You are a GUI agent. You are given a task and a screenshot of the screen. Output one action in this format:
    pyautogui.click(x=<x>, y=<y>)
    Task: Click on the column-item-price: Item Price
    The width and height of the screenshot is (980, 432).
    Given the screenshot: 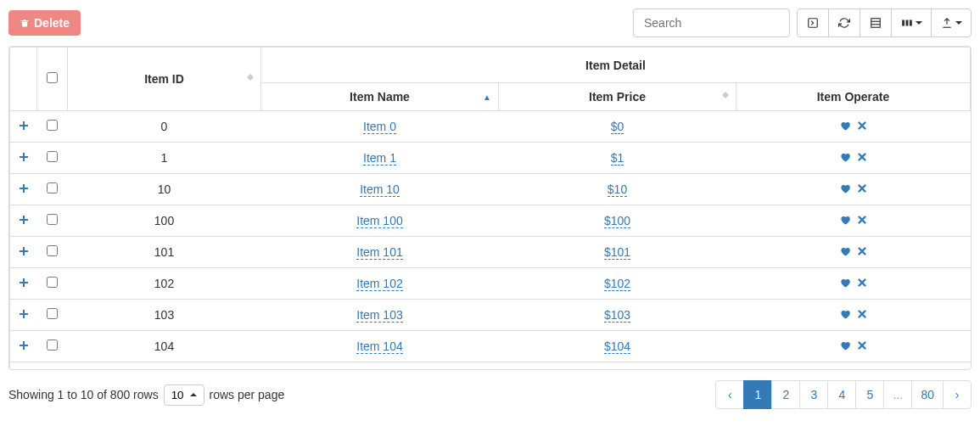 What is the action you would take?
    pyautogui.click(x=618, y=97)
    